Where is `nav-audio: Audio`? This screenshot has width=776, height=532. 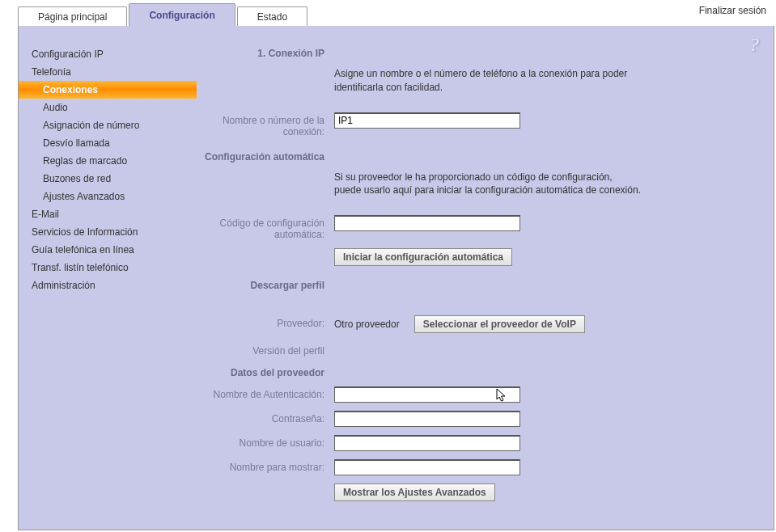
nav-audio: Audio is located at coordinates (108, 108).